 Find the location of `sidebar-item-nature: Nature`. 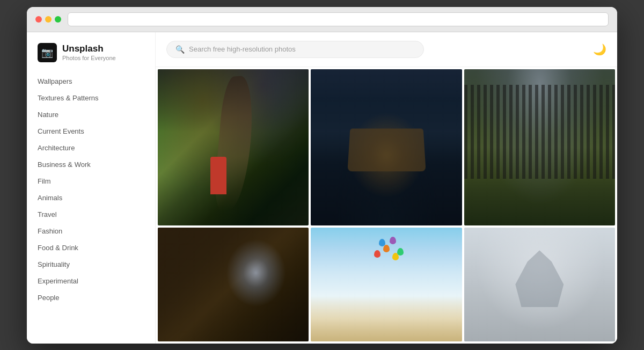

sidebar-item-nature: Nature is located at coordinates (91, 115).